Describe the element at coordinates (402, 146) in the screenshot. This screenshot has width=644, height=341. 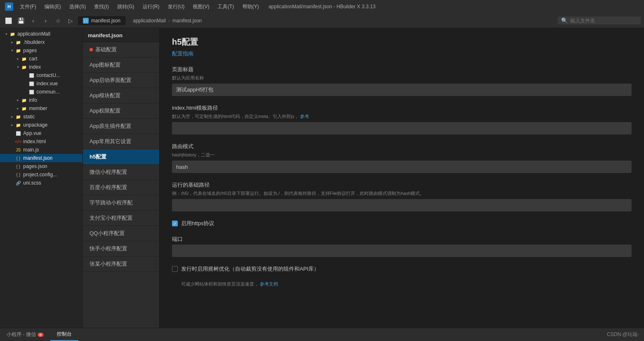
I see `router-label: 路由模式` at that location.